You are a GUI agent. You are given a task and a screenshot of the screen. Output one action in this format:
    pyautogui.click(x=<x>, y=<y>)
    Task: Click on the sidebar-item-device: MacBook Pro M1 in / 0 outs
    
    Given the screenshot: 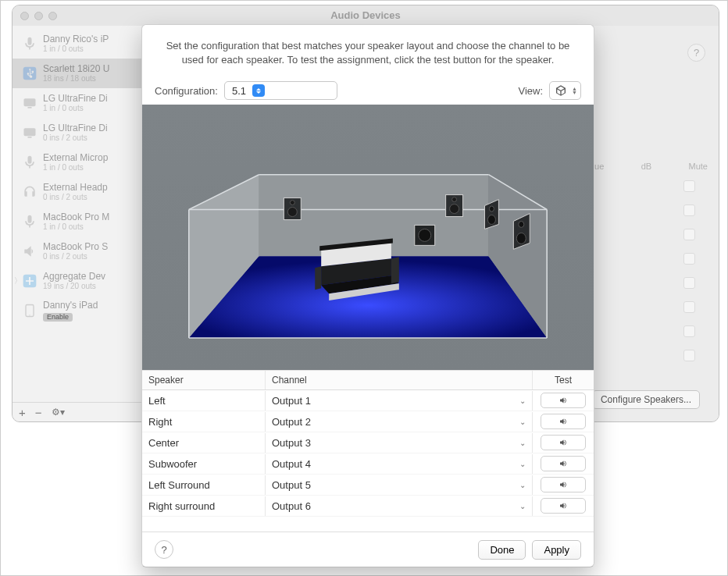 What is the action you would take?
    pyautogui.click(x=77, y=222)
    